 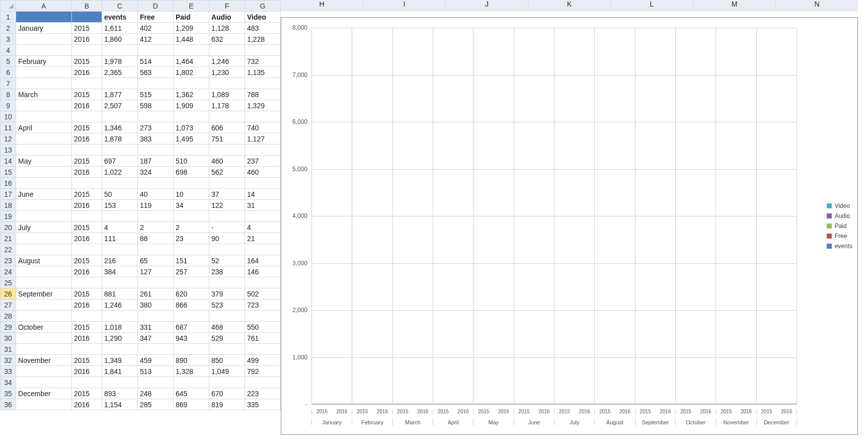 What do you see at coordinates (44, 360) in the screenshot?
I see `cell-A32: November` at bounding box center [44, 360].